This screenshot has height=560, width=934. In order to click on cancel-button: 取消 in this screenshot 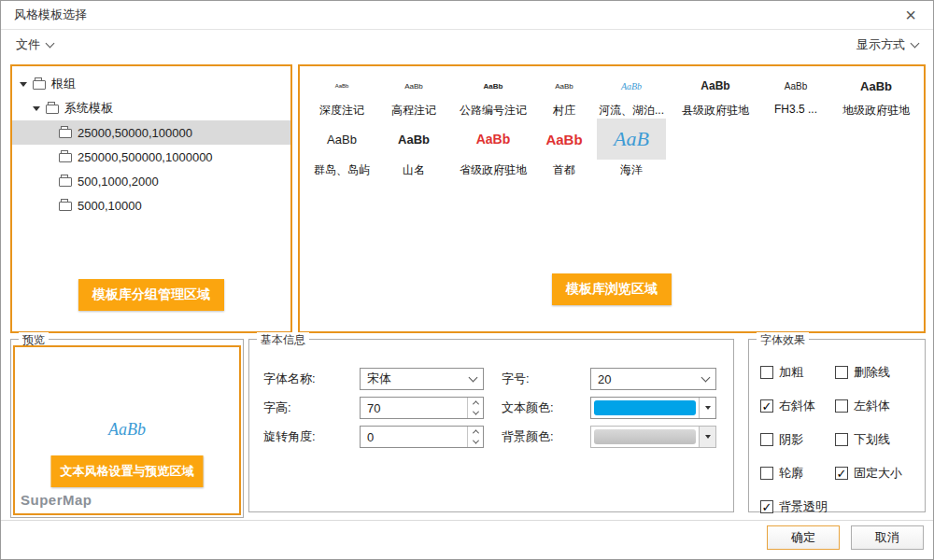, I will do `click(887, 538)`.